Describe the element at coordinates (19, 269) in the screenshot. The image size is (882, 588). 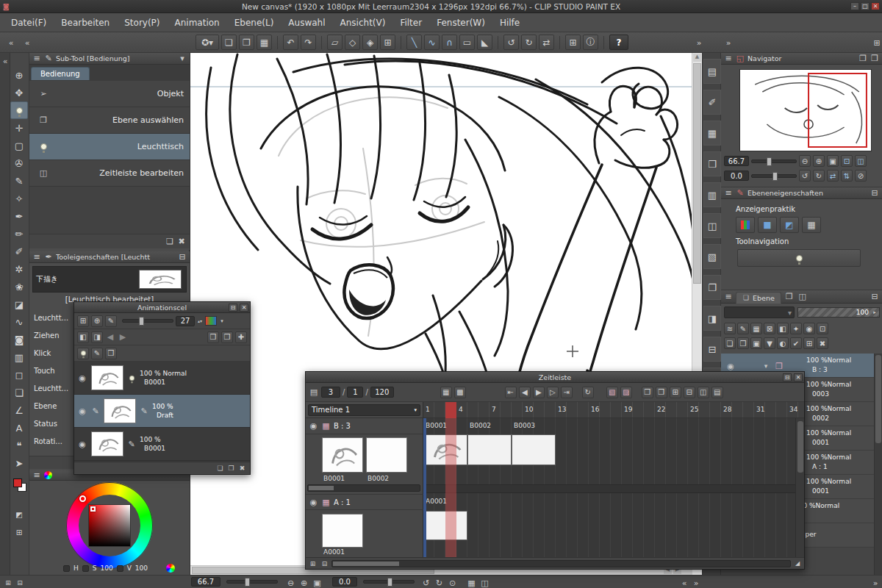
I see `airbrush-tool: ✲` at that location.